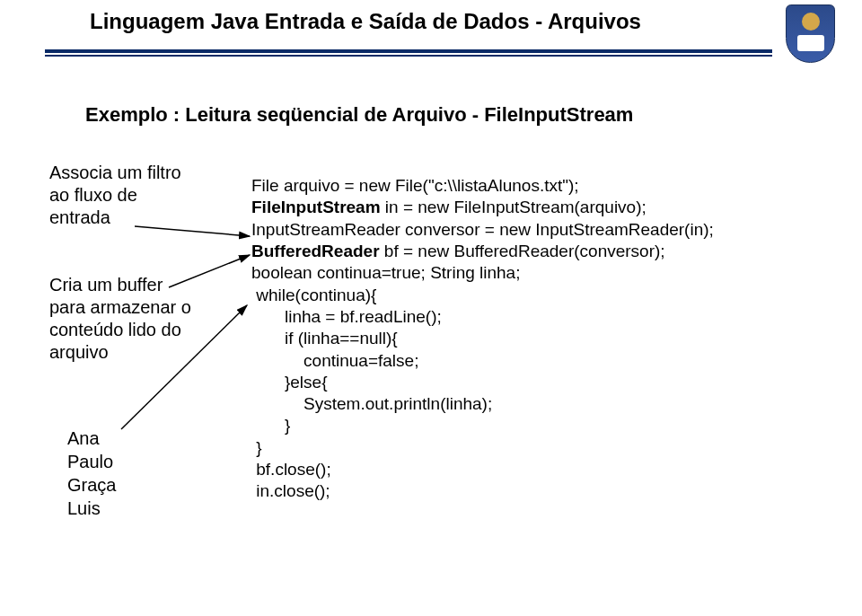 The image size is (862, 616). I want to click on code-line: in = new FileInputStream(arquivo);, so click(514, 207).